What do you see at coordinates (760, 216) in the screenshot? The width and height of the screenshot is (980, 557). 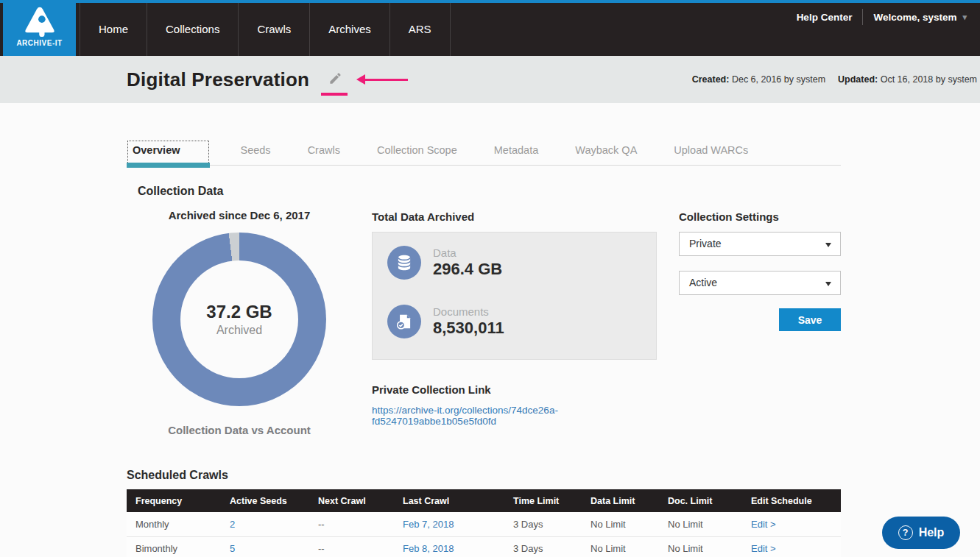 I see `collection-settings-heading: Collection Settings` at bounding box center [760, 216].